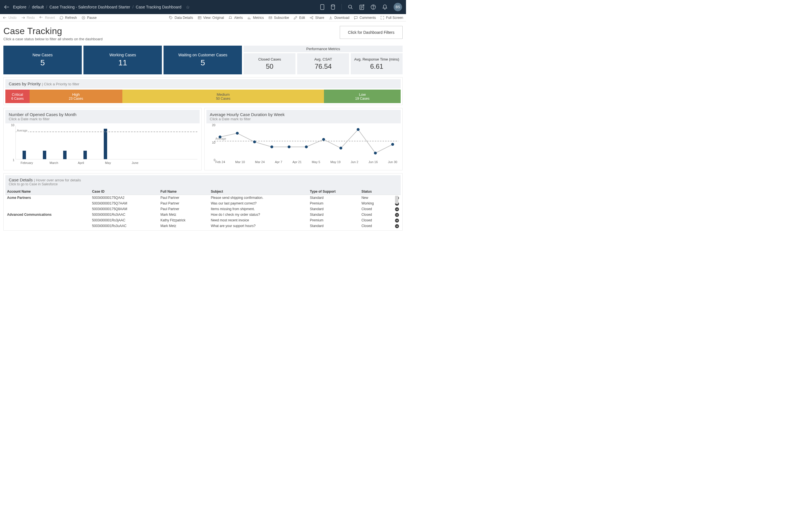 The image size is (812, 507). I want to click on status-card-waiting: Waiting on Customer Cases 5, so click(203, 60).